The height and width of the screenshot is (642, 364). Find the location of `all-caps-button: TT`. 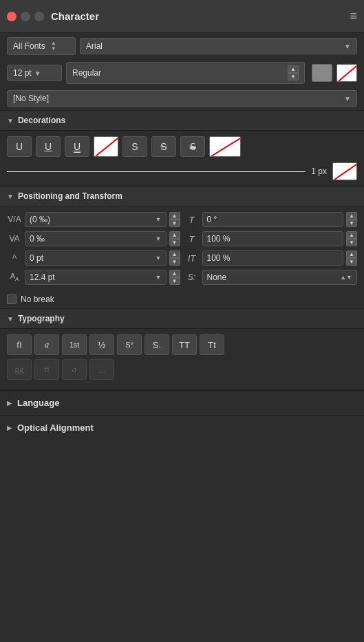

all-caps-button: TT is located at coordinates (184, 345).